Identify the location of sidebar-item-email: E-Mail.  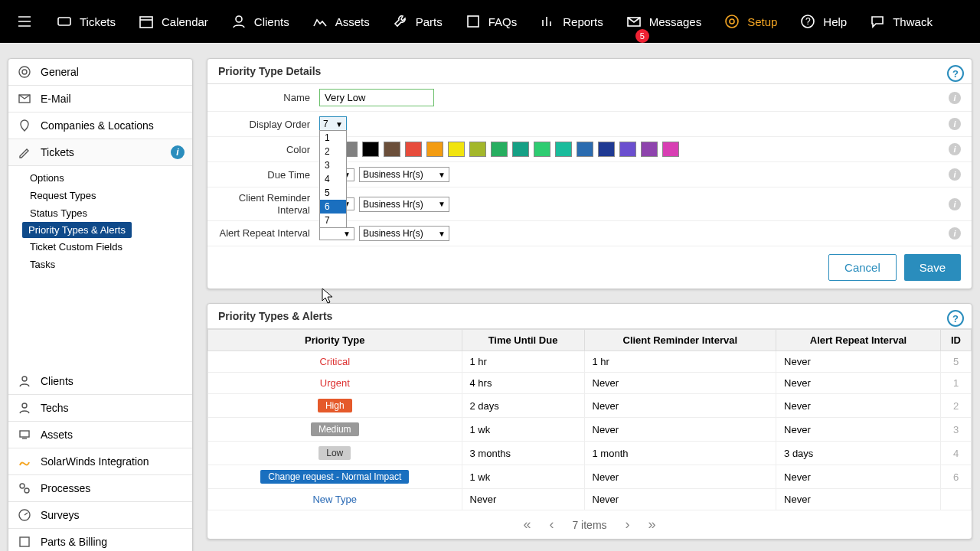
(100, 99).